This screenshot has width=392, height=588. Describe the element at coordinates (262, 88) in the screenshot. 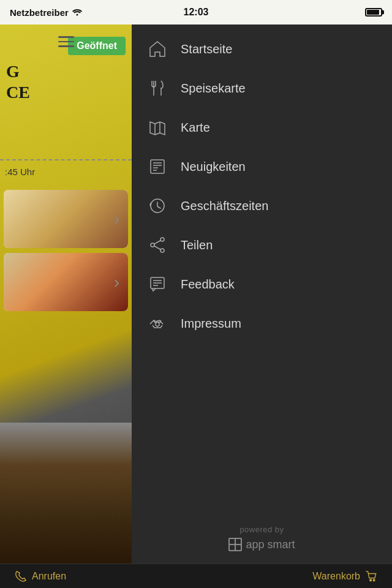

I see `menu-item-speisekarte: Speisekarte` at that location.